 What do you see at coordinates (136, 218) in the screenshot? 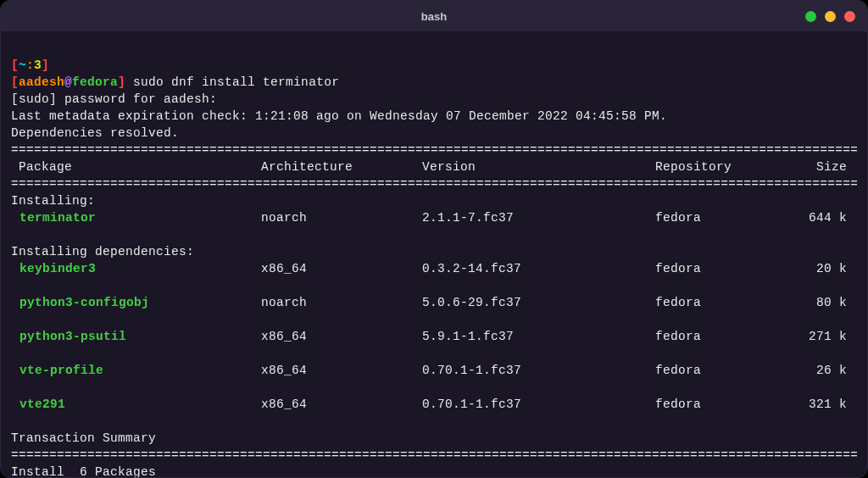
I see `pkg-name: terminator` at bounding box center [136, 218].